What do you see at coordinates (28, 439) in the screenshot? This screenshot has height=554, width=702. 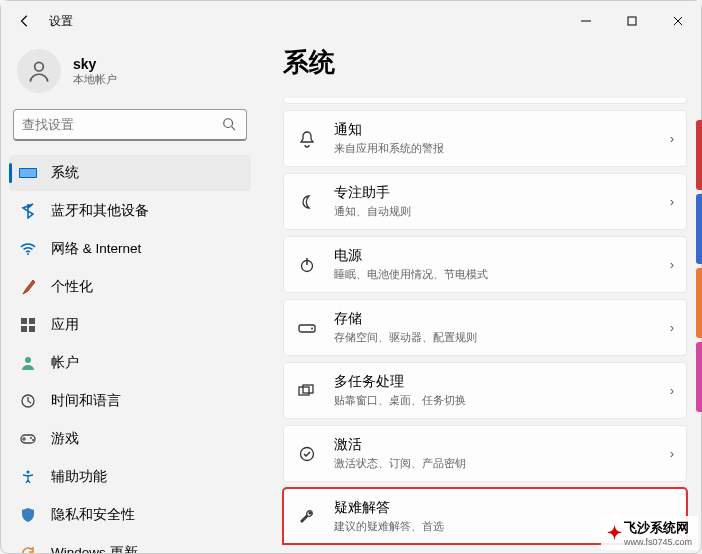 I see `gamepad-icon` at bounding box center [28, 439].